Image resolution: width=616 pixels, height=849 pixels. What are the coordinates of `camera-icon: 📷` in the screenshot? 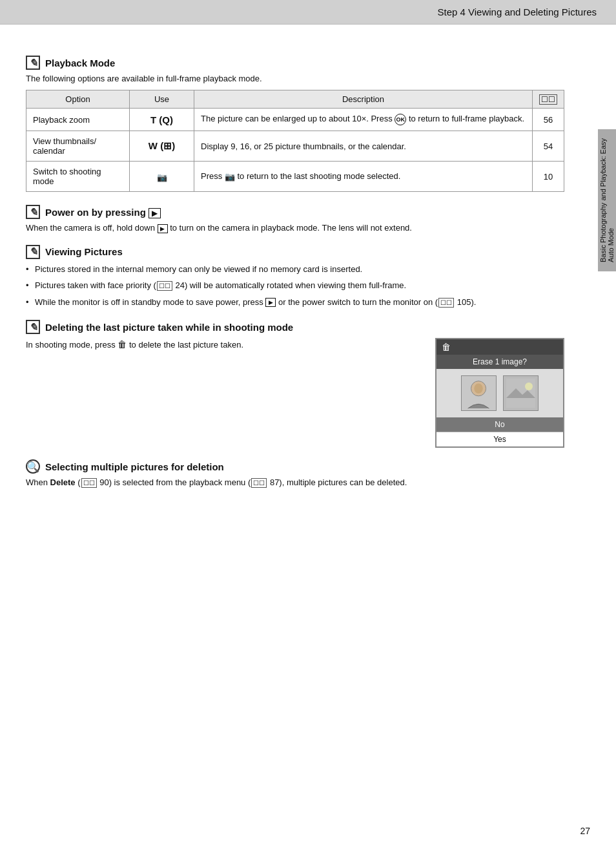 It's located at (162, 177).